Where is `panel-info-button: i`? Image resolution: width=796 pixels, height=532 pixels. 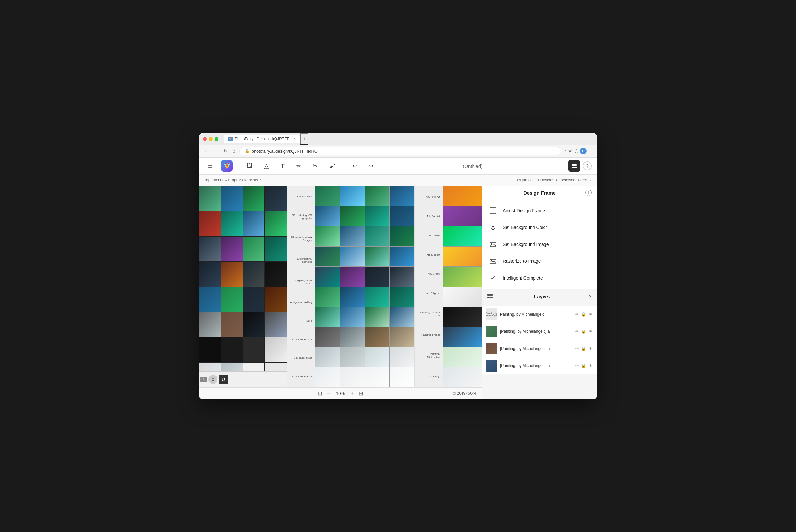
panel-info-button: i is located at coordinates (588, 193).